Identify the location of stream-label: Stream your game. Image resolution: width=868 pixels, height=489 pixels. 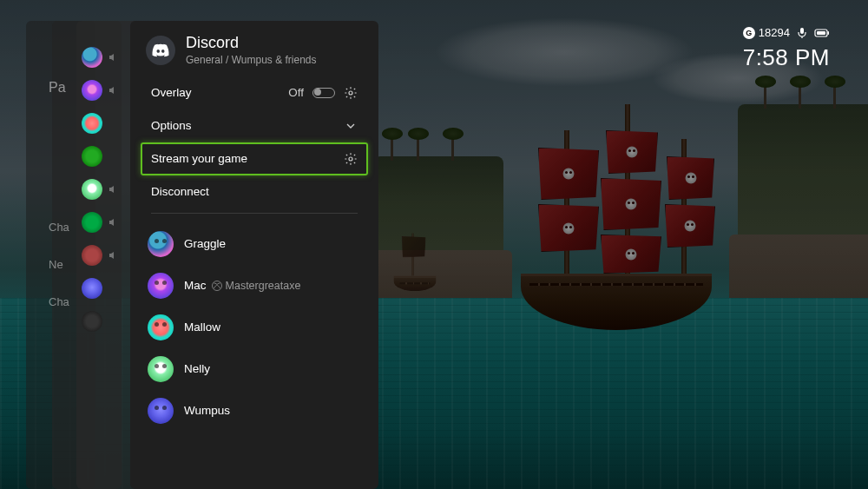
(200, 158).